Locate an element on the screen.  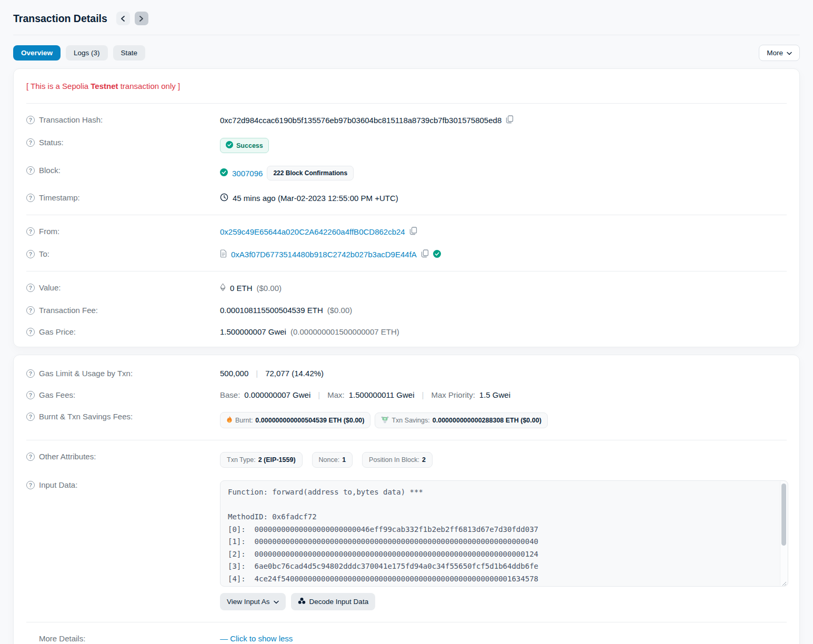
gas-fees-label: Gas Fees: is located at coordinates (57, 395).